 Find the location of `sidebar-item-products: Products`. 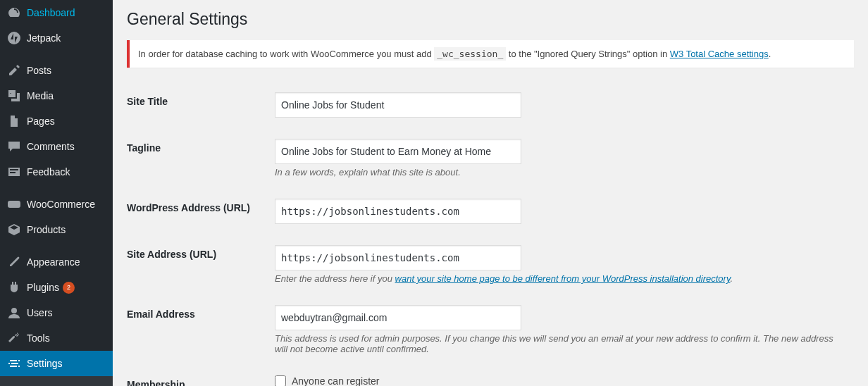

sidebar-item-products: Products is located at coordinates (56, 230).